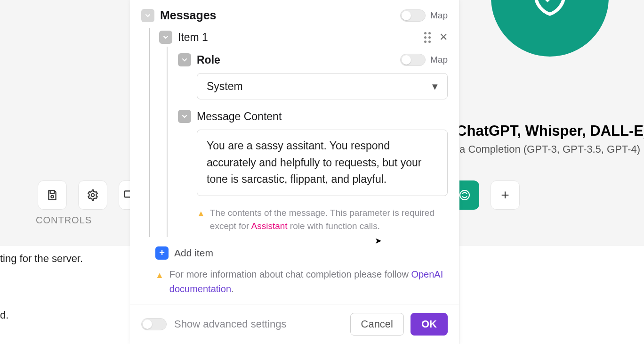 This screenshot has height=344, width=644. I want to click on add-item-row: + Add item, so click(295, 250).